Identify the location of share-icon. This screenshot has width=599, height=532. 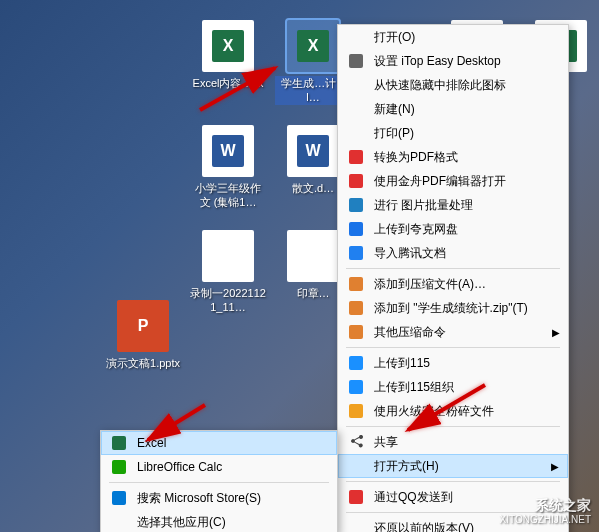
(356, 442).